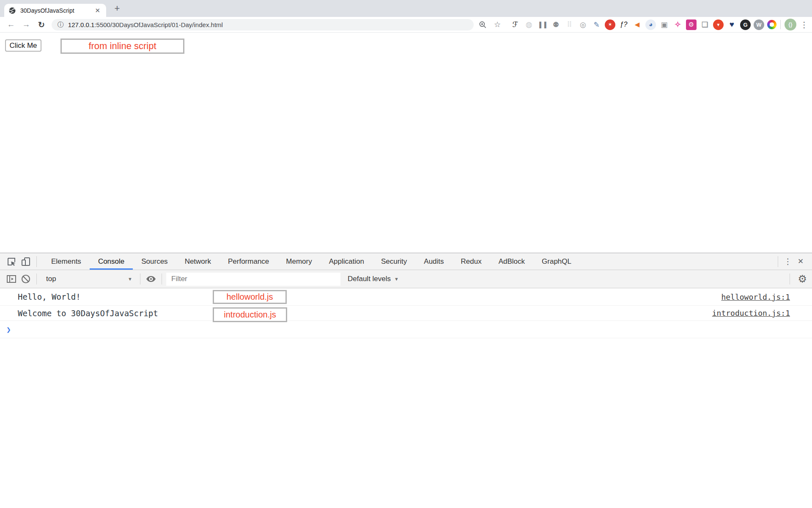 Image resolution: width=812 pixels, height=508 pixels. What do you see at coordinates (569, 25) in the screenshot?
I see `grid-extension-icon: ⠿` at bounding box center [569, 25].